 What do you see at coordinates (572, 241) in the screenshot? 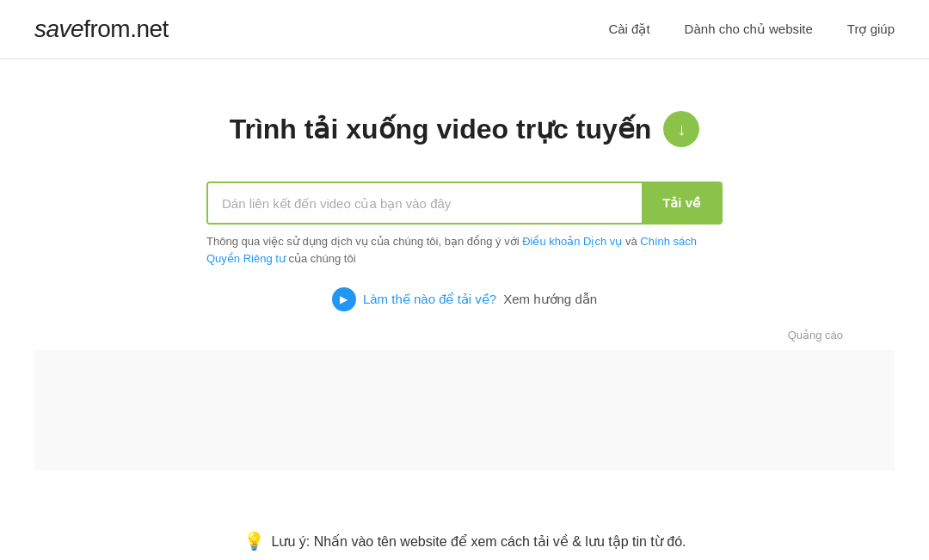
I see `terms-link: Điều khoản Dịch vụ` at bounding box center [572, 241].